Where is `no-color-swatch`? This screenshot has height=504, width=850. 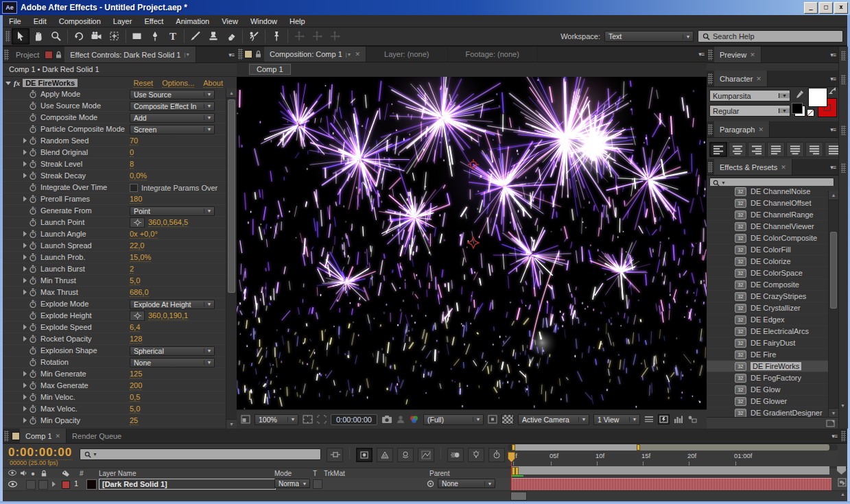 no-color-swatch is located at coordinates (811, 112).